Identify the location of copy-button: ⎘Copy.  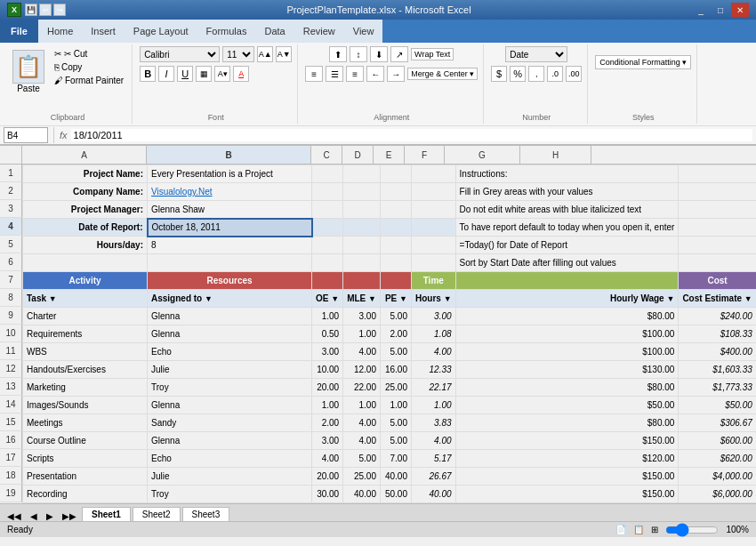
(89, 68).